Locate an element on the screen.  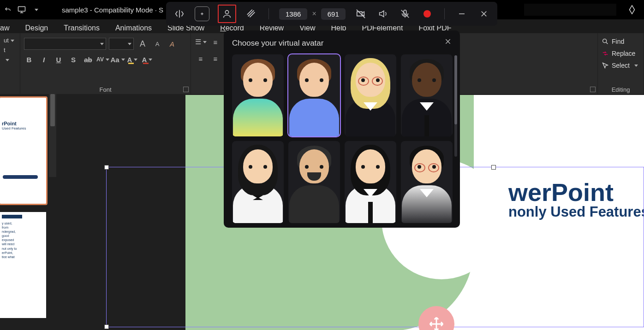
tab-draw: aw is located at coordinates (5, 28).